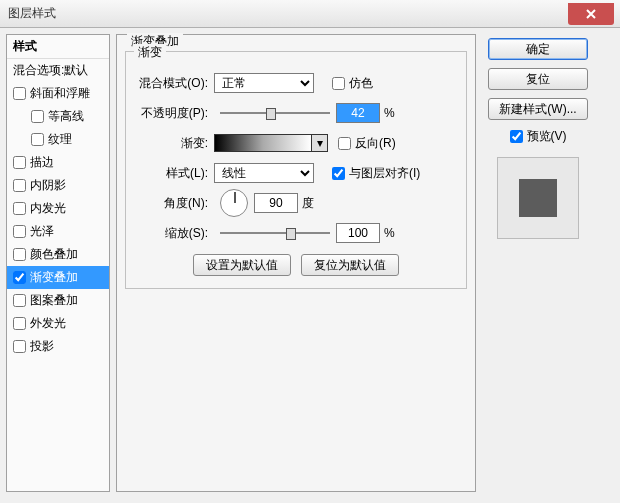 Image resolution: width=620 pixels, height=503 pixels. I want to click on sidebar-item-gradient-overlay: 渐变叠加, so click(58, 278).